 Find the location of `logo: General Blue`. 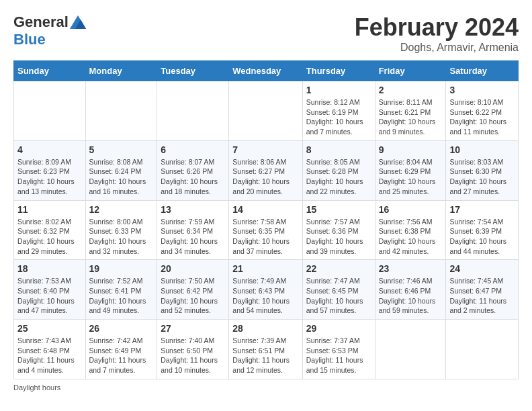

logo: General Blue is located at coordinates (50, 31).